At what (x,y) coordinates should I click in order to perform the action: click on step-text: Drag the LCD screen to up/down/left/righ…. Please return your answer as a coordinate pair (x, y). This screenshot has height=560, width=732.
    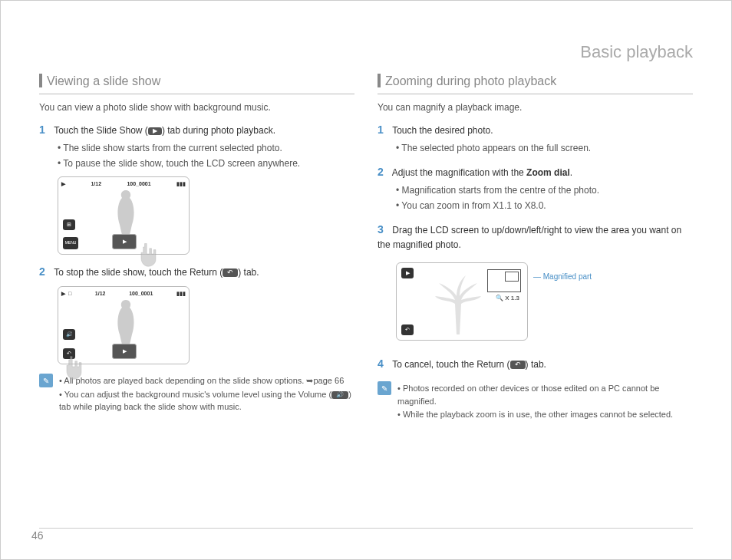
    Looking at the image, I should click on (529, 238).